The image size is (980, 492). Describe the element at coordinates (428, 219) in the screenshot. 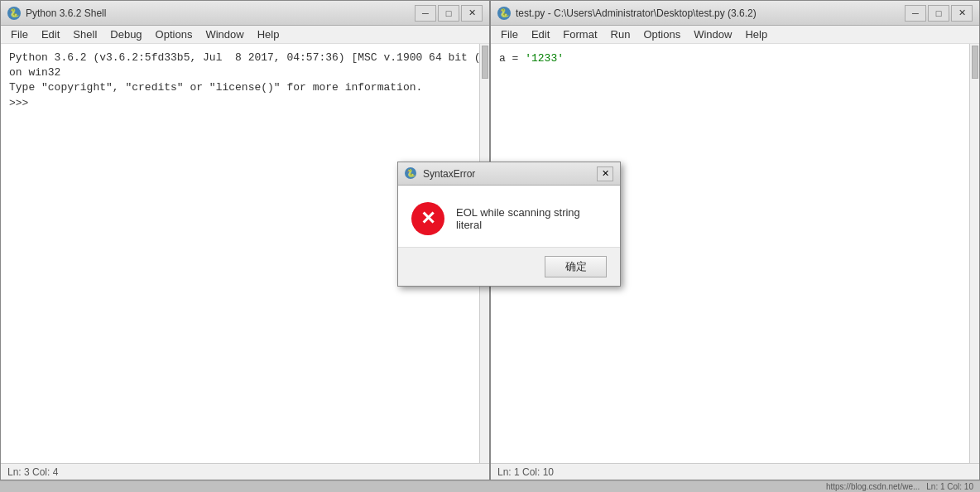

I see `error-x-symbol: ✕` at that location.